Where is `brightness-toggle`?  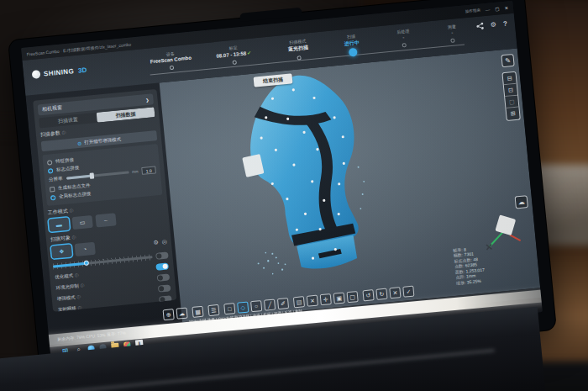
brightness-toggle is located at coordinates (162, 256).